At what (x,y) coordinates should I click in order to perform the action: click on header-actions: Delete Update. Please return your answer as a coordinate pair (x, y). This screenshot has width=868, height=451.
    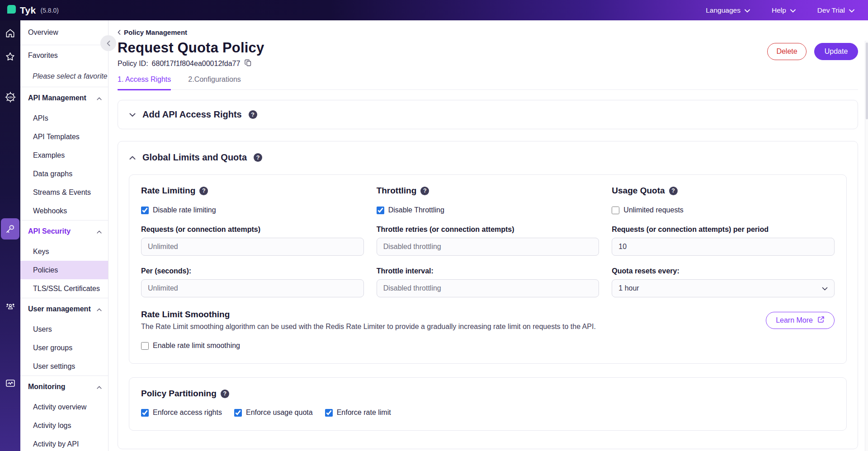
    Looking at the image, I should click on (813, 52).